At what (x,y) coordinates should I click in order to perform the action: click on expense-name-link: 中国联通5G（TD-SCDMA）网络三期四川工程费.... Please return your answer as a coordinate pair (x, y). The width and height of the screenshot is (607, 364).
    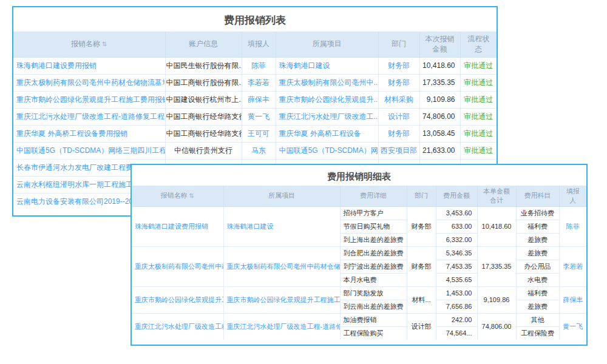
    Looking at the image, I should click on (89, 150).